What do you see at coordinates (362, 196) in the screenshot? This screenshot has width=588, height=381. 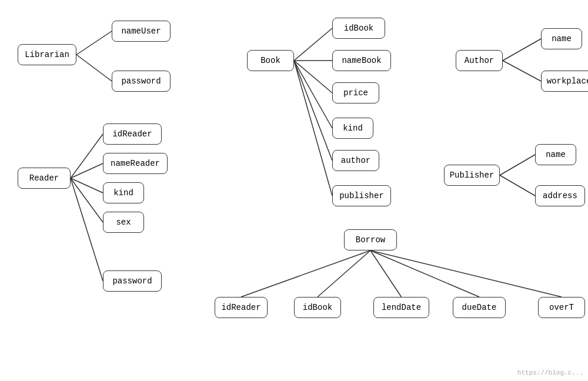 I see `node-publisher: publisher` at bounding box center [362, 196].